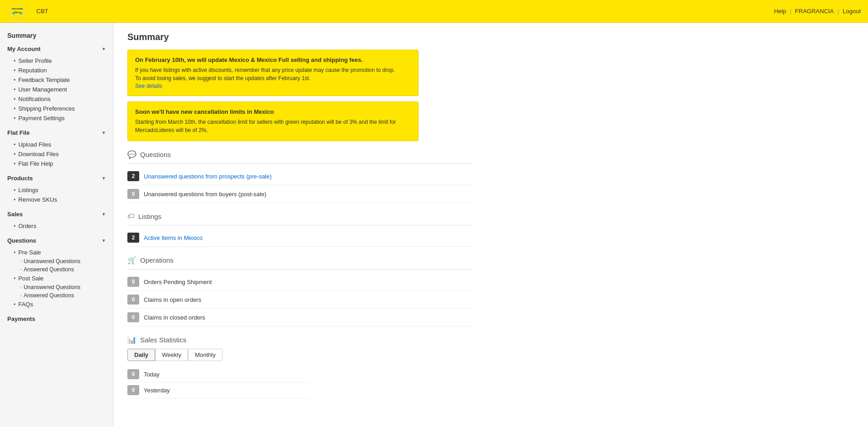 This screenshot has width=868, height=427. What do you see at coordinates (18, 133) in the screenshot?
I see `sidebar-section-label-flat-file: Flat File` at bounding box center [18, 133].